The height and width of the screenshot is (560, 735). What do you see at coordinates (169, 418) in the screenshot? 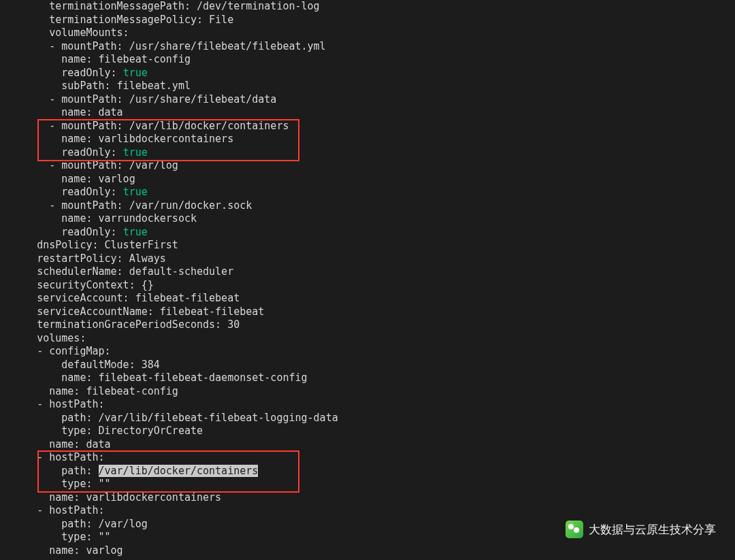
I see `code-line: path: /var/lib/filebeat-filebeat-logging…` at bounding box center [169, 418].